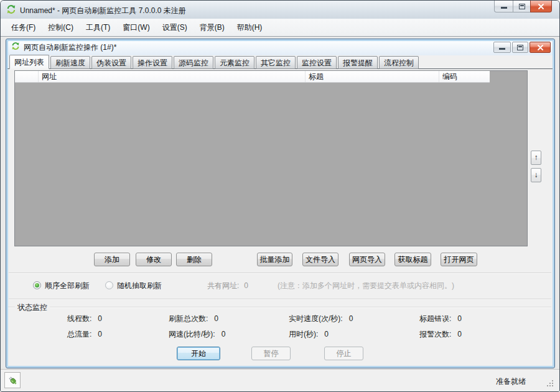  What do you see at coordinates (112, 259) in the screenshot?
I see `add-button: 添加` at bounding box center [112, 259].